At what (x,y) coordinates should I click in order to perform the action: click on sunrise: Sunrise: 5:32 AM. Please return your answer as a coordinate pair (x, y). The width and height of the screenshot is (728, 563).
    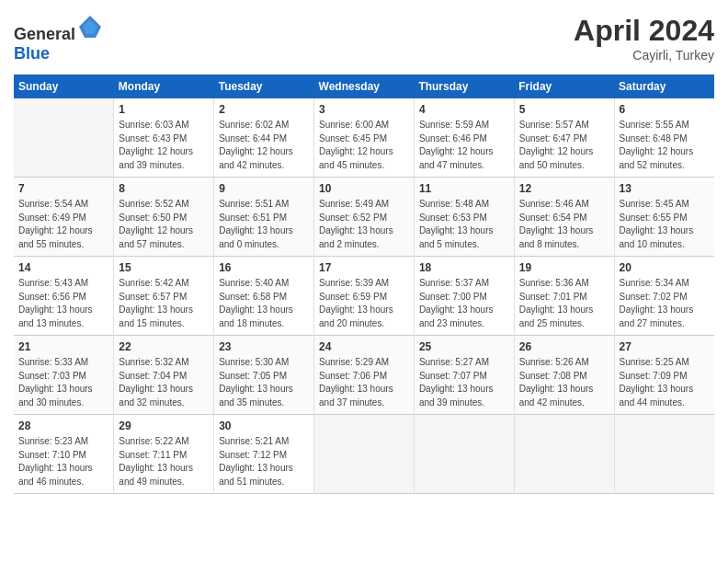
    Looking at the image, I should click on (154, 362).